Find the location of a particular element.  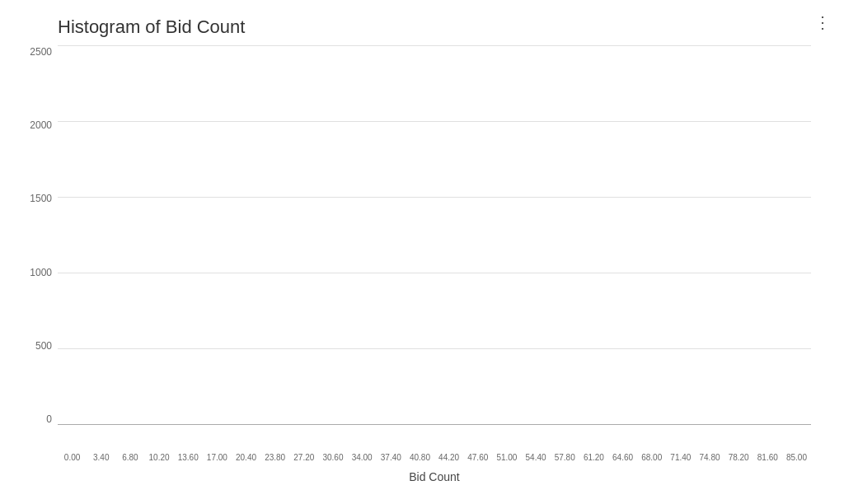

more-options-icon: ⋮ is located at coordinates (823, 22).